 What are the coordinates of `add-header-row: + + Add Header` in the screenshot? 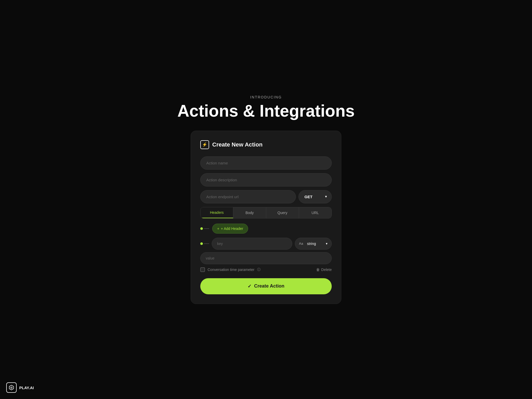 It's located at (266, 229).